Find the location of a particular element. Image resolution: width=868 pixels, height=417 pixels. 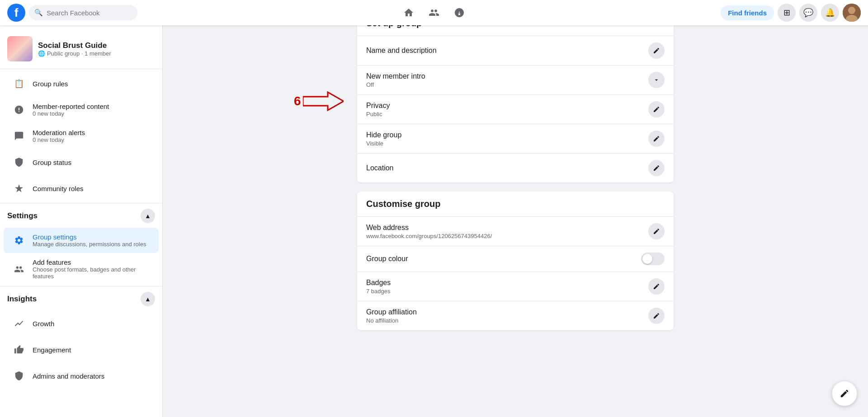

privacy-row: Privacy Public is located at coordinates (515, 109).